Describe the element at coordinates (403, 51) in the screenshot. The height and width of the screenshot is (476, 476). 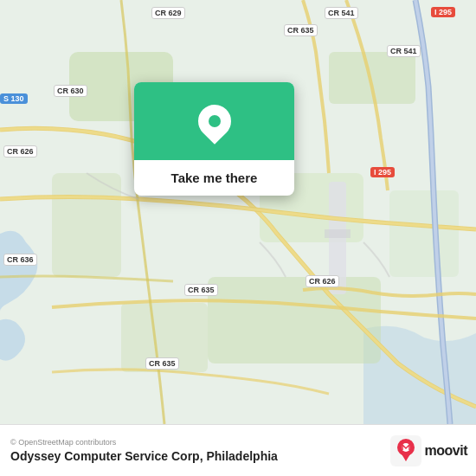
I see `label-cr541-right: CR 541` at that location.